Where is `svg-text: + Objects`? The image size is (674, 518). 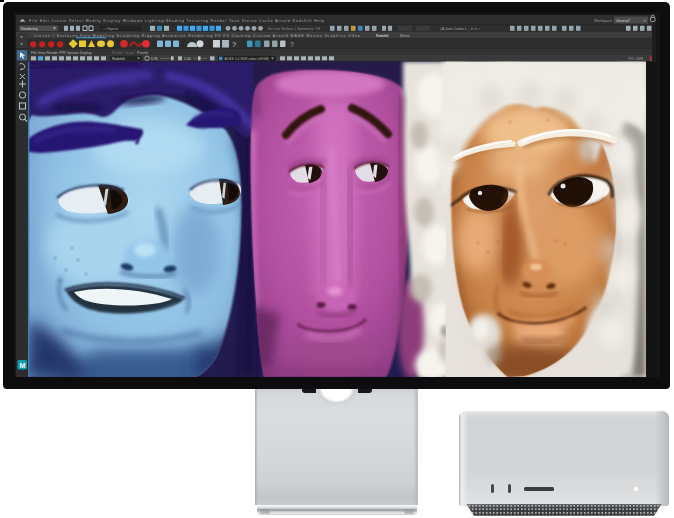 svg-text: + Objects is located at coordinates (110, 29).